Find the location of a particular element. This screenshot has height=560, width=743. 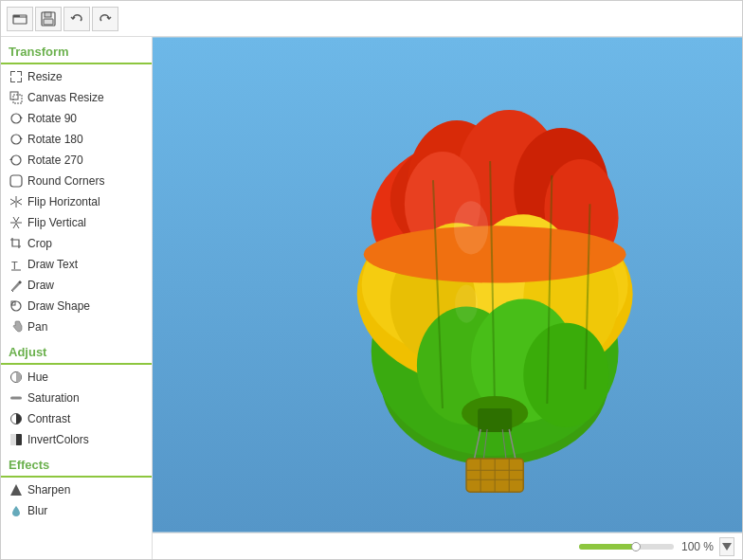

sidebar-item-flip-vertical: Flip Vertical is located at coordinates (76, 223).